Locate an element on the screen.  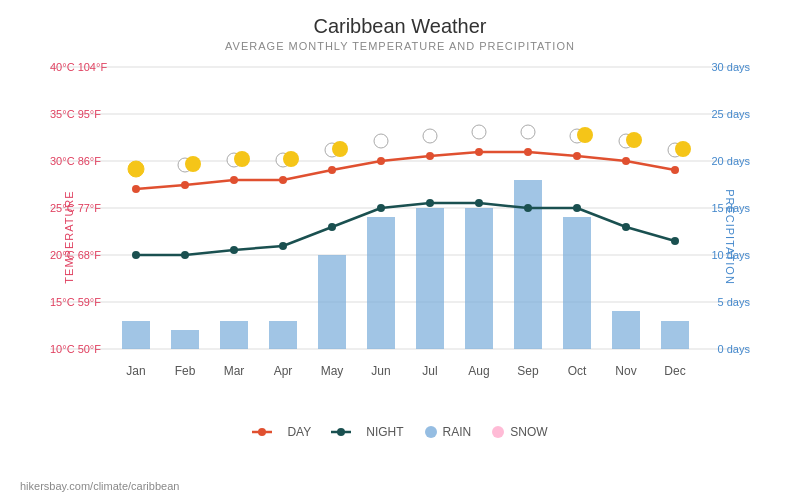
svg-text: Dec is located at coordinates (674, 371).